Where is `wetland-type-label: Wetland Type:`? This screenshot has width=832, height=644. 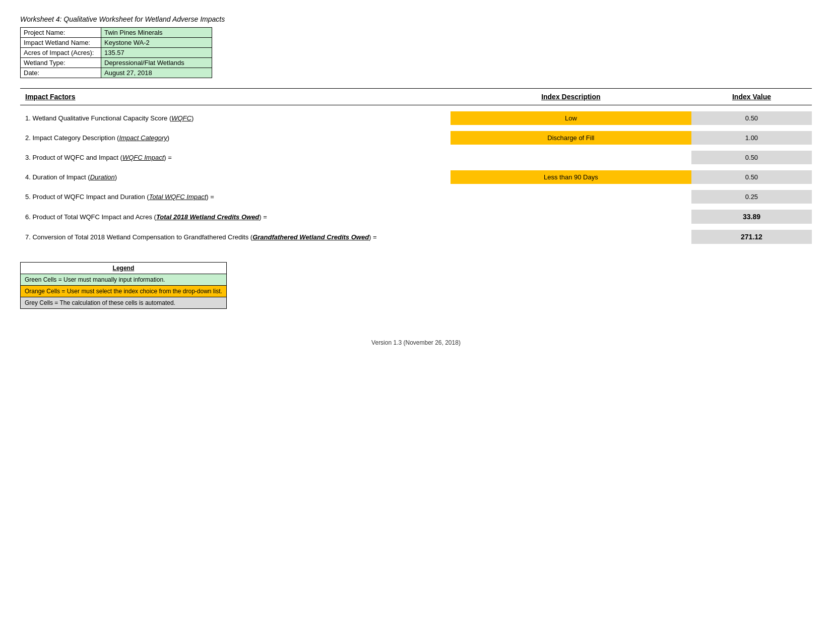
wetland-type-label: Wetland Type: is located at coordinates (61, 63).